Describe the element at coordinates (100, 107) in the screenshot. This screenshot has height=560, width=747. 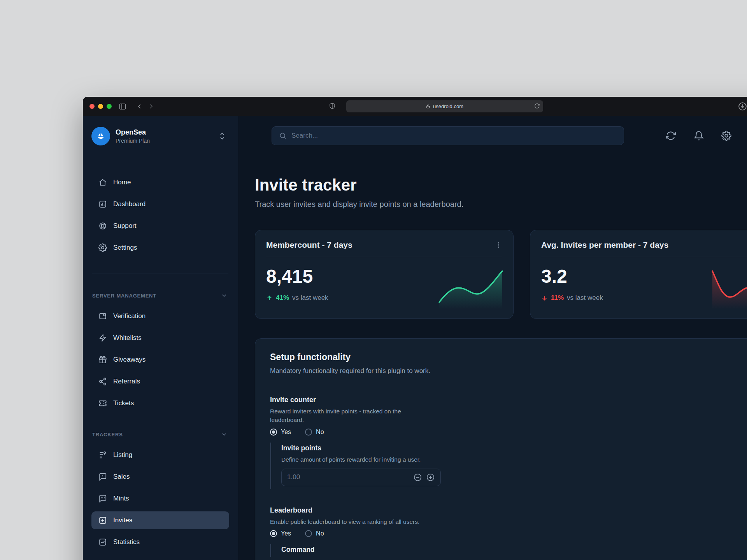
I see `minimize-window-button` at that location.